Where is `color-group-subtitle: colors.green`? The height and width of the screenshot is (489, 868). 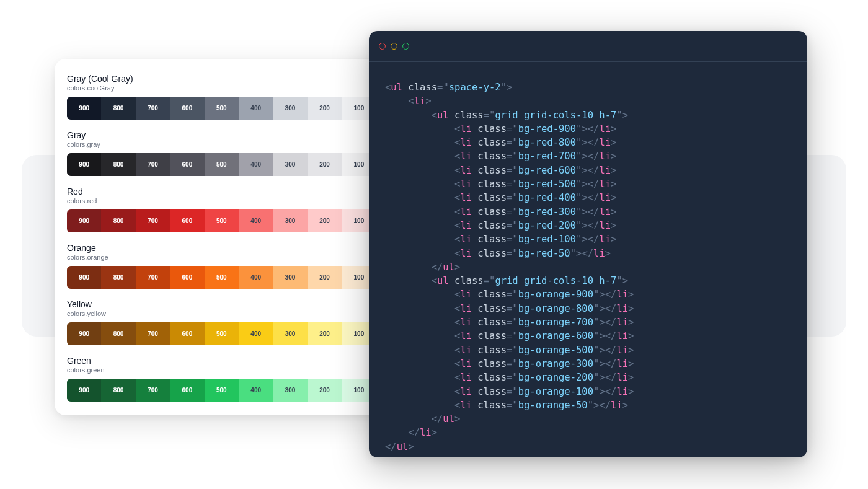 color-group-subtitle: colors.green is located at coordinates (239, 370).